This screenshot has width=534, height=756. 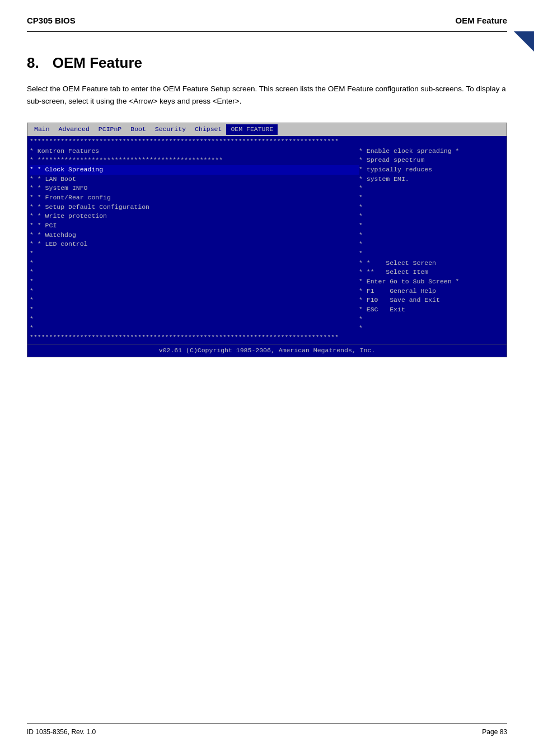 I want to click on page-footer: ID 1035-8356, Rev. 1.0 Page 83, so click(x=267, y=729).